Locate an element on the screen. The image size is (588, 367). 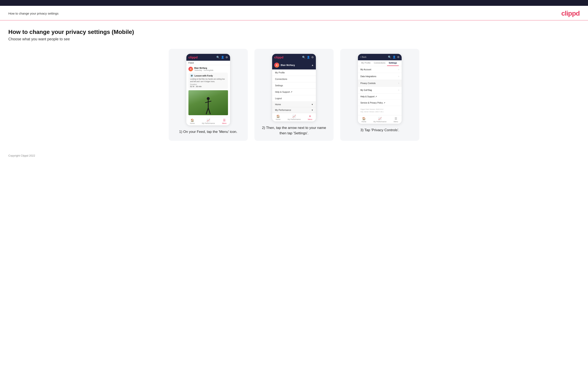
page-footer: Copyright Clippd 2022 is located at coordinates (294, 156).